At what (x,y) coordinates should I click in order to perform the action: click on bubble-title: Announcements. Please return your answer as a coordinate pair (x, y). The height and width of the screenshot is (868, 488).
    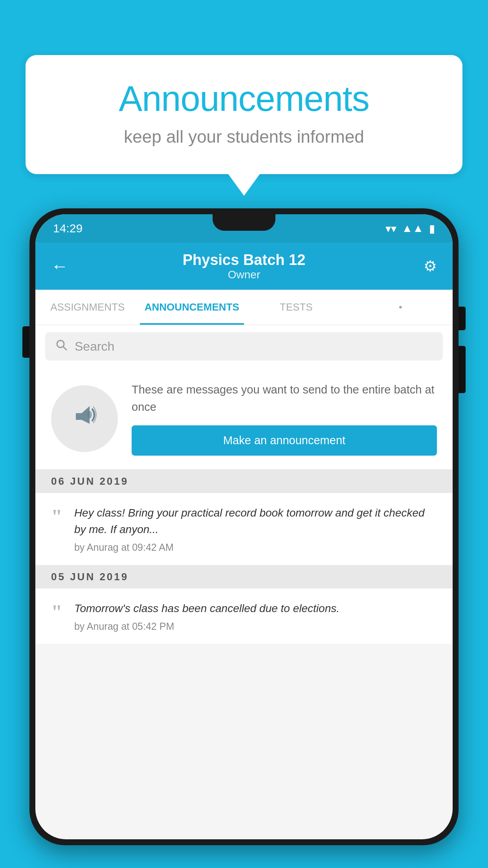
    Looking at the image, I should click on (244, 99).